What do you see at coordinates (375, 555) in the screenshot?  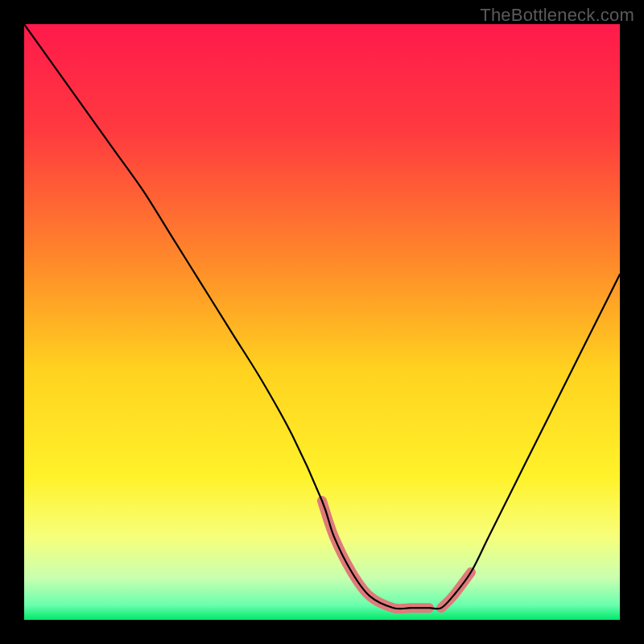 I see `highlight-valley-left` at bounding box center [375, 555].